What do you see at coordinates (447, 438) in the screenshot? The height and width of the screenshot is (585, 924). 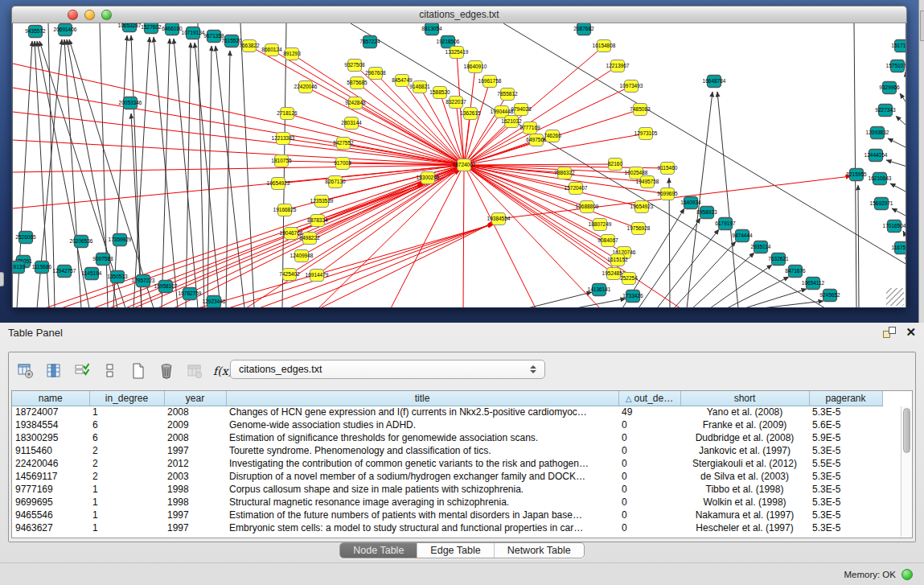 I see `table-row: 1830029562008Estimation of significance …` at bounding box center [447, 438].